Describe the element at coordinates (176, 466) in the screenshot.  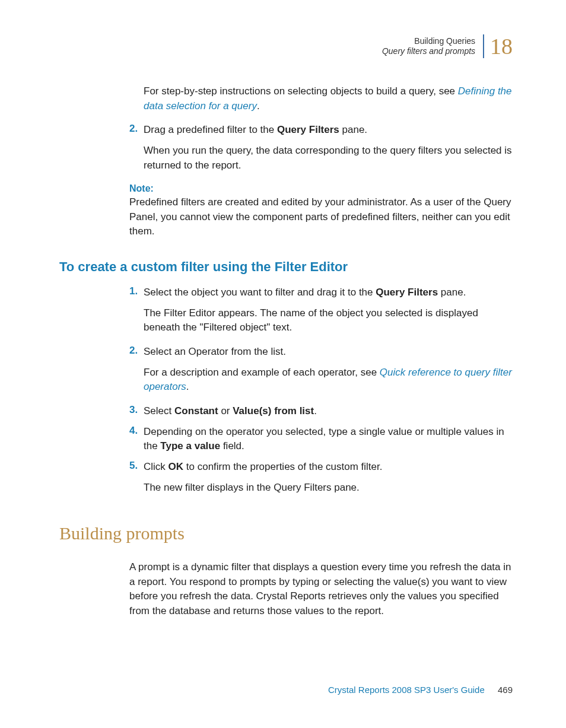
I see `ok-label: OK` at that location.